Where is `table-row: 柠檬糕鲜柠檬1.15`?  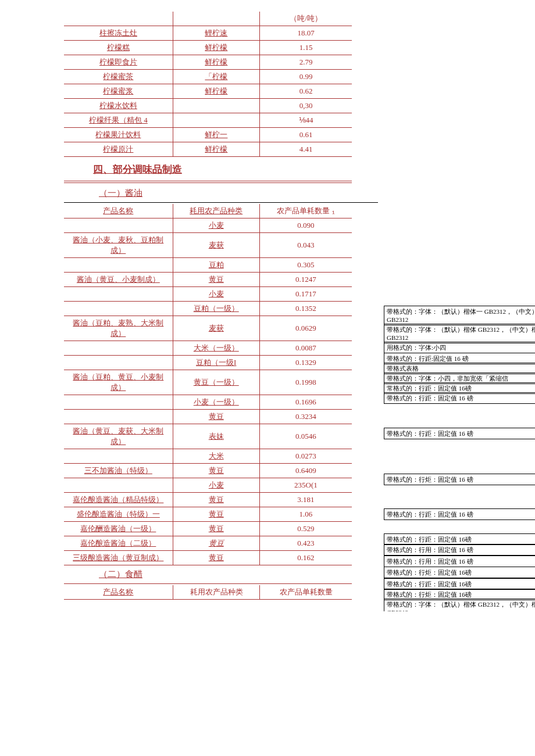 table-row: 柠檬糕鲜柠檬1.15 is located at coordinates (208, 48).